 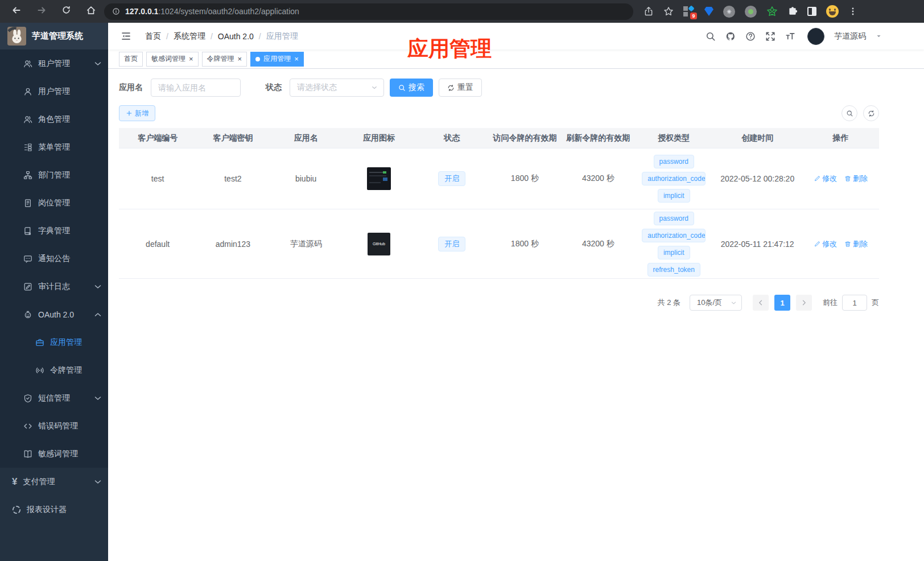 What do you see at coordinates (689, 11) in the screenshot?
I see `extension-grid-icon: 9` at bounding box center [689, 11].